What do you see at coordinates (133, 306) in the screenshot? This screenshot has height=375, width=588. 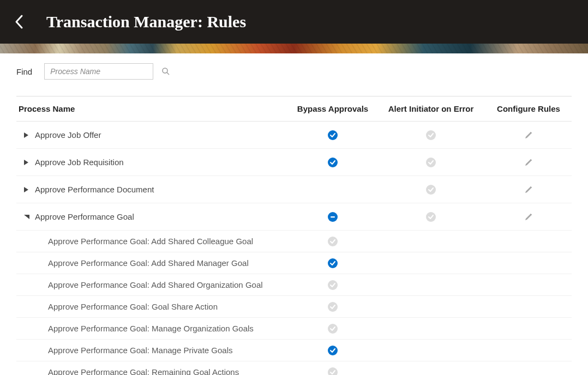 I see `process-name: Approve Performance Goal: Goal Share Act…` at bounding box center [133, 306].